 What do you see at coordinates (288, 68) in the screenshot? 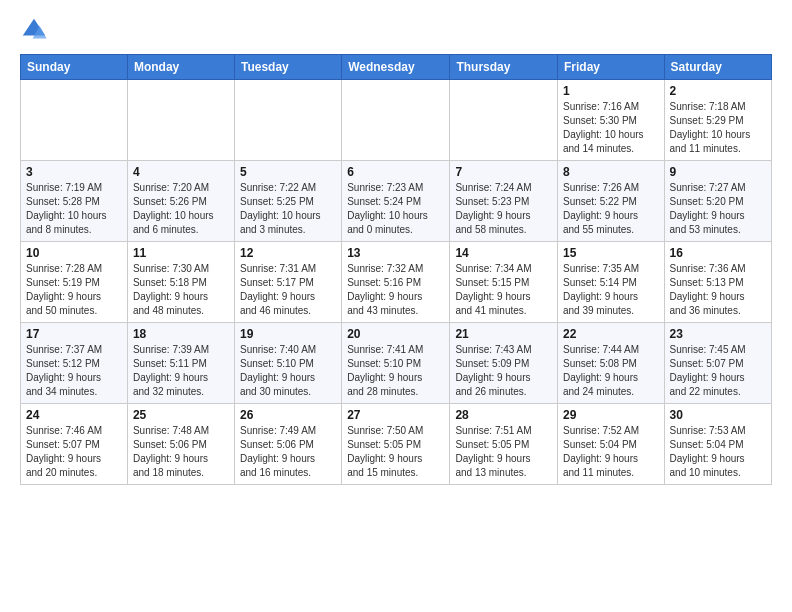
I see `weekday-header: Tuesday` at bounding box center [288, 68].